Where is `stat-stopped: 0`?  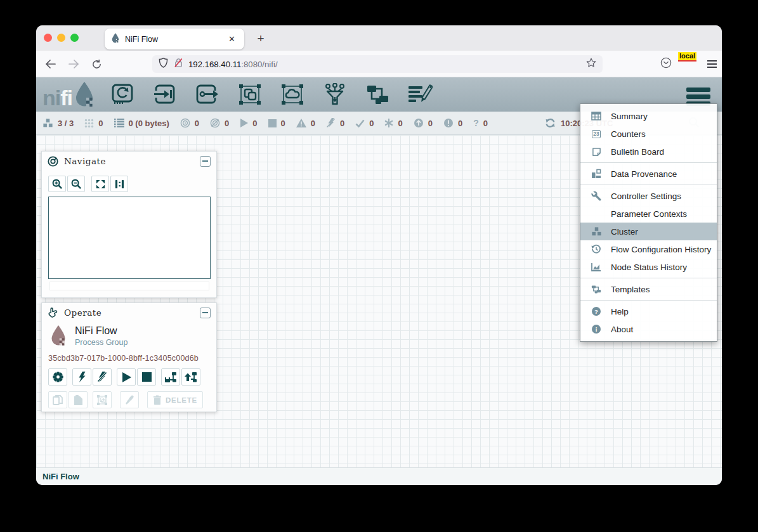 stat-stopped: 0 is located at coordinates (277, 123).